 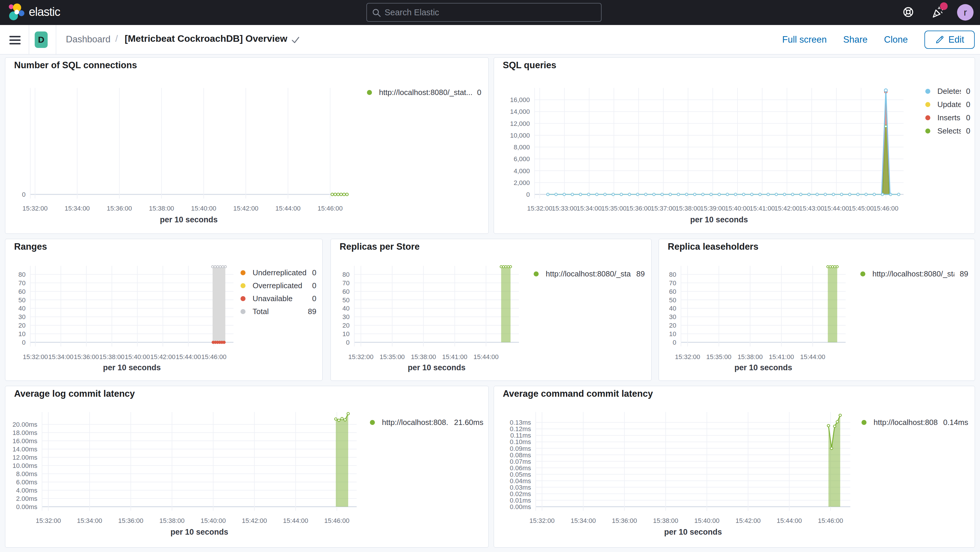 What do you see at coordinates (22, 334) in the screenshot?
I see `svg-text: 10` at bounding box center [22, 334].